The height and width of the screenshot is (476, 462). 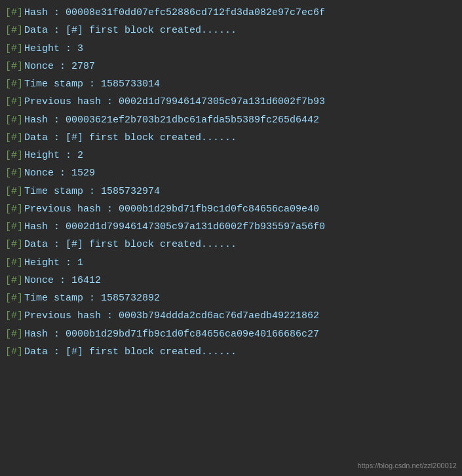 What do you see at coordinates (92, 84) in the screenshot?
I see `line-content: Time stamp : 1585733014` at bounding box center [92, 84].